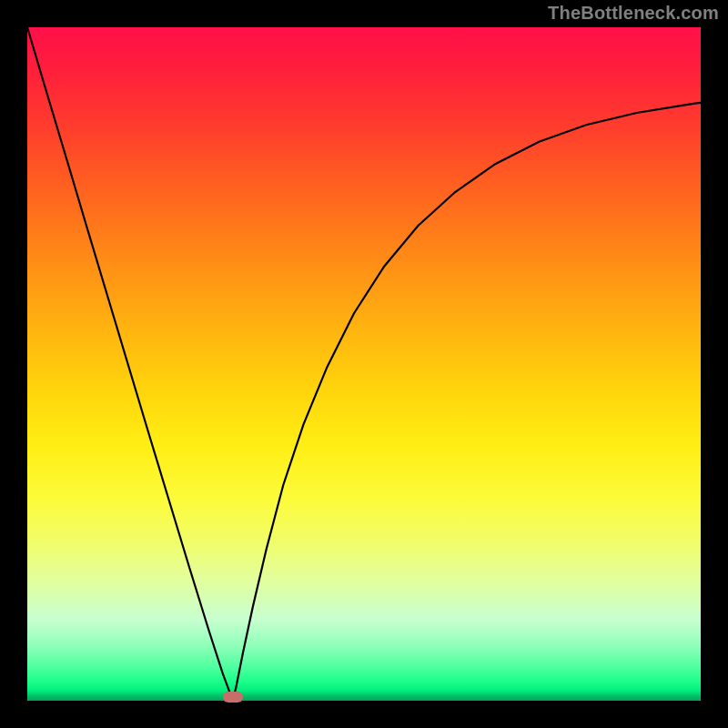  Describe the element at coordinates (633, 13) in the screenshot. I see `watermark-text: TheBottleneck.com` at that location.